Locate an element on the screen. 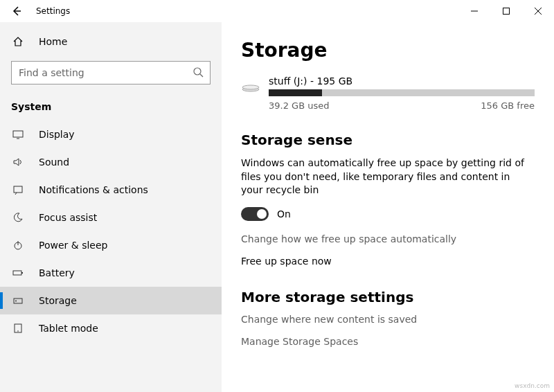 The height and width of the screenshot is (392, 554). nav-label: Notifications & actions is located at coordinates (93, 190).